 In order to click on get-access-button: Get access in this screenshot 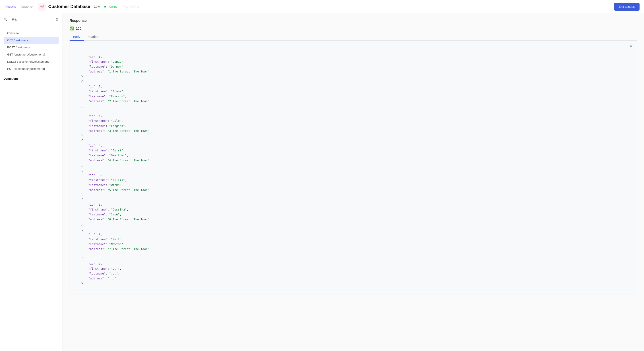, I will do `click(627, 7)`.